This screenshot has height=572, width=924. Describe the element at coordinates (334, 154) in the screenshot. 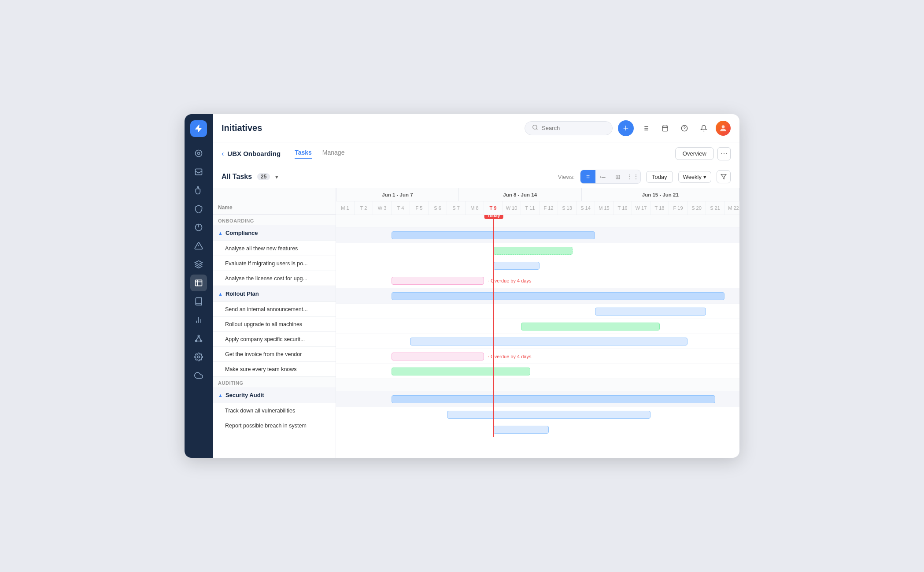

I see `tab-manage: Manage` at that location.